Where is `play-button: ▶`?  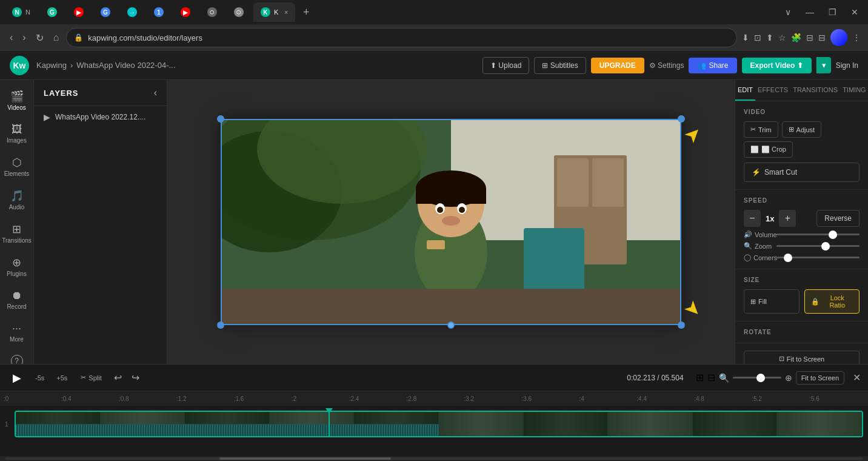 play-button: ▶ is located at coordinates (17, 378).